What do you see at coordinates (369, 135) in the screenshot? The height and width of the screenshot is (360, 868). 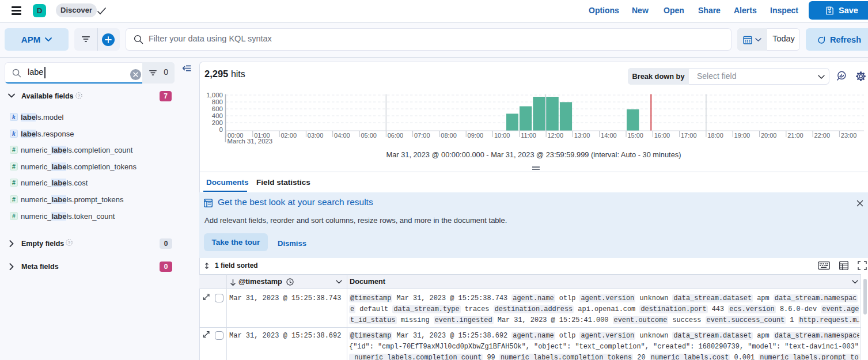 I see `svg-text: 05:00` at bounding box center [369, 135].